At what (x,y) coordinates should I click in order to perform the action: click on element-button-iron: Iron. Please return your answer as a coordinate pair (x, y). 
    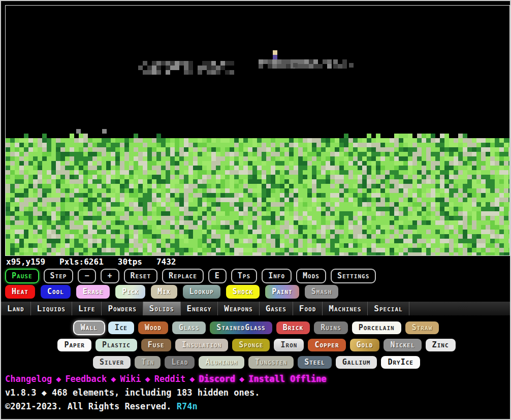
    Looking at the image, I should click on (289, 345).